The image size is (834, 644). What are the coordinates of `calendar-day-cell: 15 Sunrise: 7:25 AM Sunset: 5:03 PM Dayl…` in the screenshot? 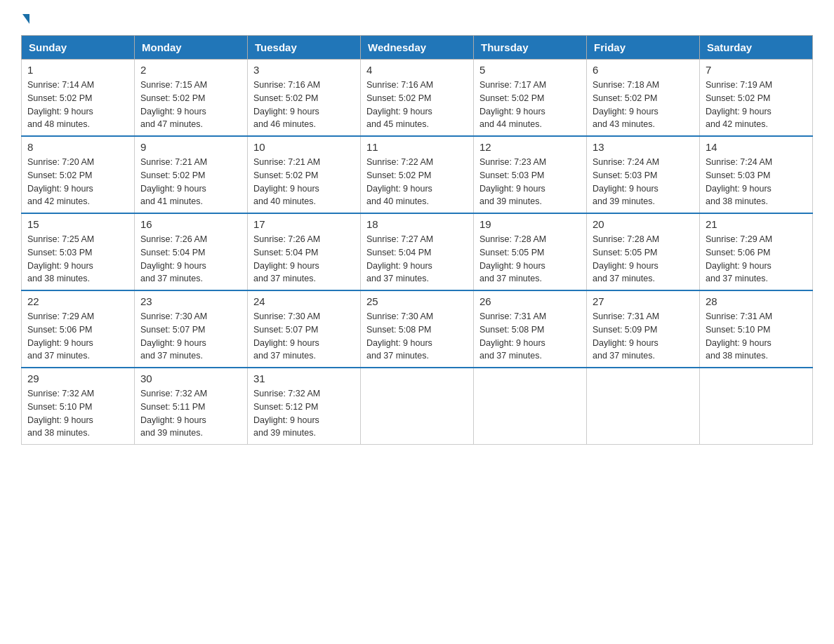 It's located at (79, 252).